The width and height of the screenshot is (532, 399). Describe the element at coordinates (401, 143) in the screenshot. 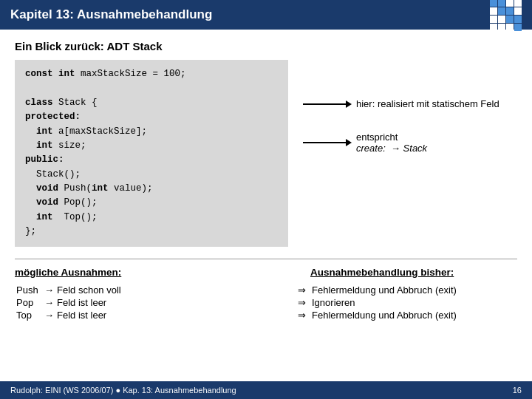

I see `annotation-create: entsprichtcreate: → Stack` at that location.